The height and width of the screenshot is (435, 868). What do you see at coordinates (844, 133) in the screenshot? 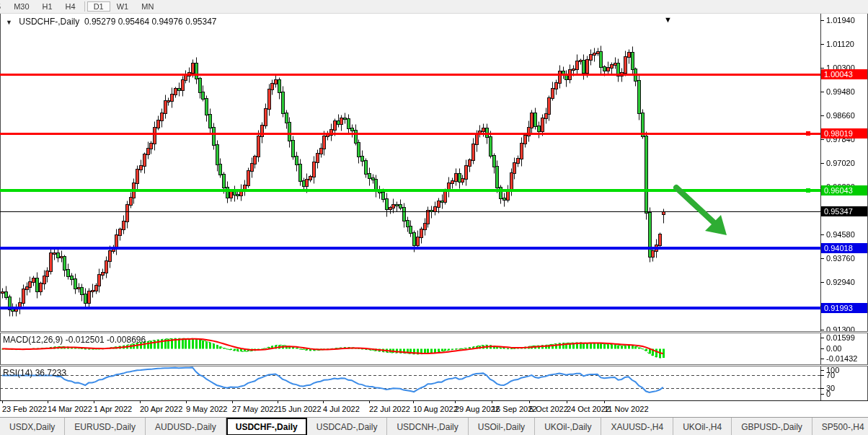
I see `price-badge-0.98019: 0.98019` at bounding box center [844, 133].